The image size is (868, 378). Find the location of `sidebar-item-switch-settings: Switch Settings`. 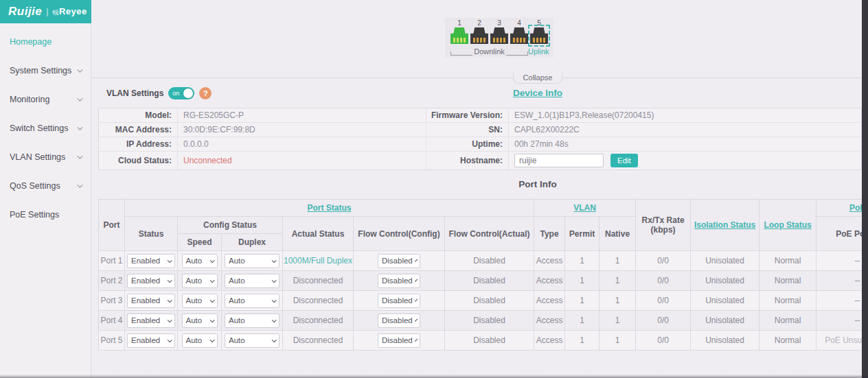

sidebar-item-switch-settings: Switch Settings is located at coordinates (45, 128).